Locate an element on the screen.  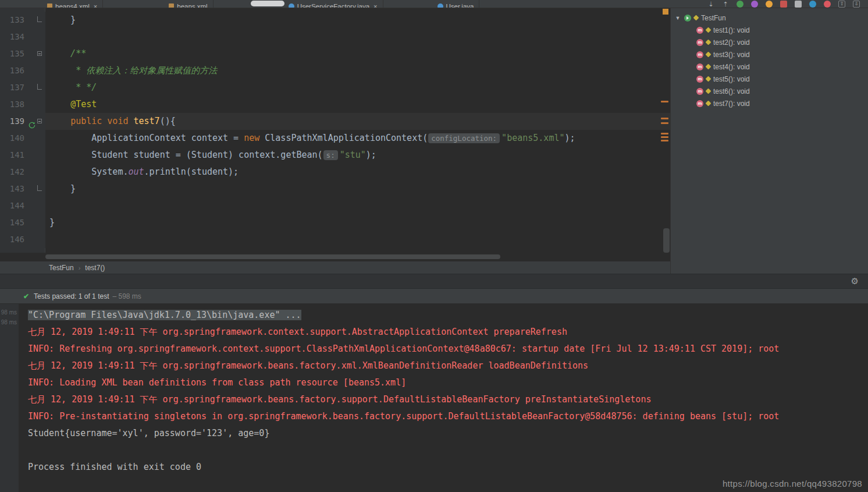
code-token is located at coordinates (60, 121).